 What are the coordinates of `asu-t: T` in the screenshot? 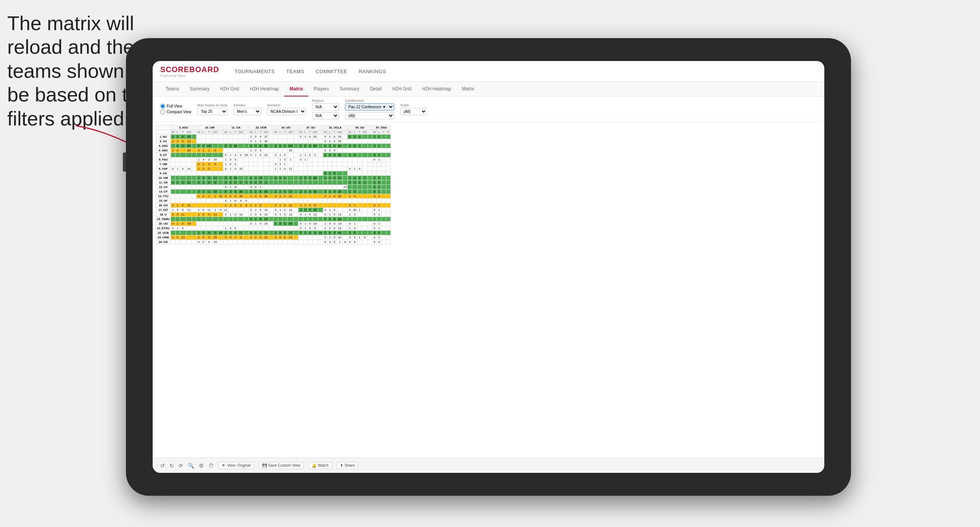 It's located at (183, 132).